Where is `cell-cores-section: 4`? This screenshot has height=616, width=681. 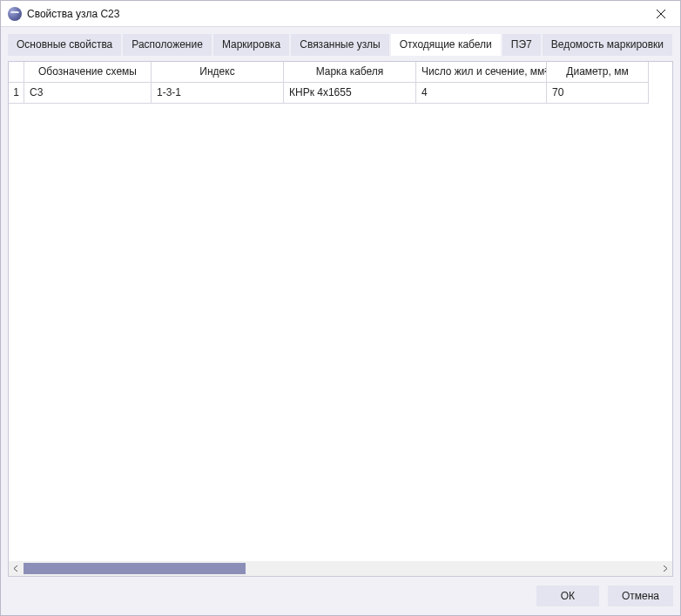
cell-cores-section: 4 is located at coordinates (482, 93).